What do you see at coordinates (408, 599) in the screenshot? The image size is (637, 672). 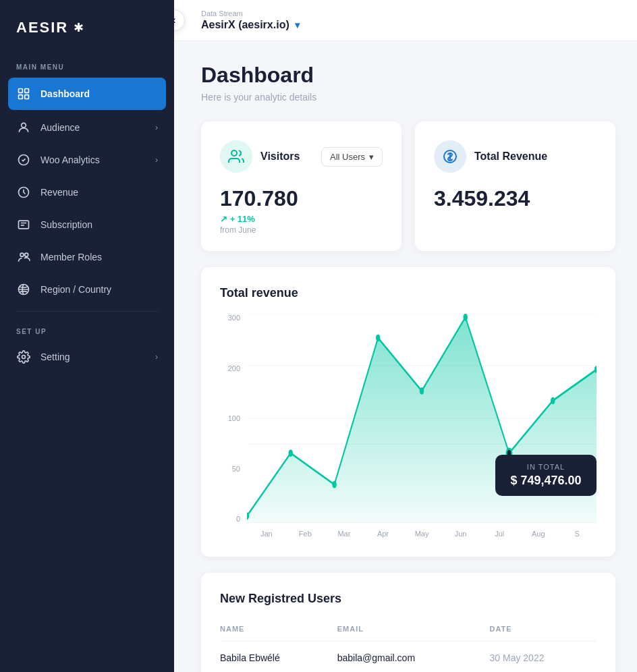 I see `users-table-title: New Registred Users` at bounding box center [408, 599].